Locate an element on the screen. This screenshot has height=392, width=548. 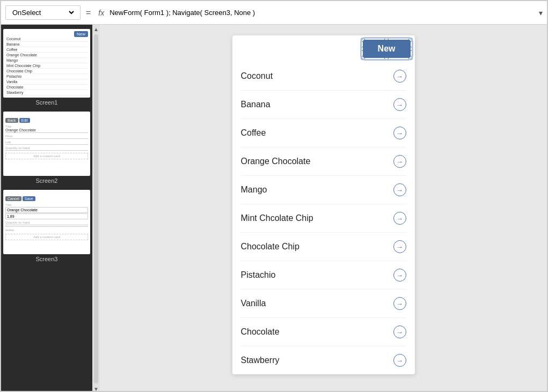
list-item-orangechoc: Orange Chocolate → is located at coordinates (324, 162).